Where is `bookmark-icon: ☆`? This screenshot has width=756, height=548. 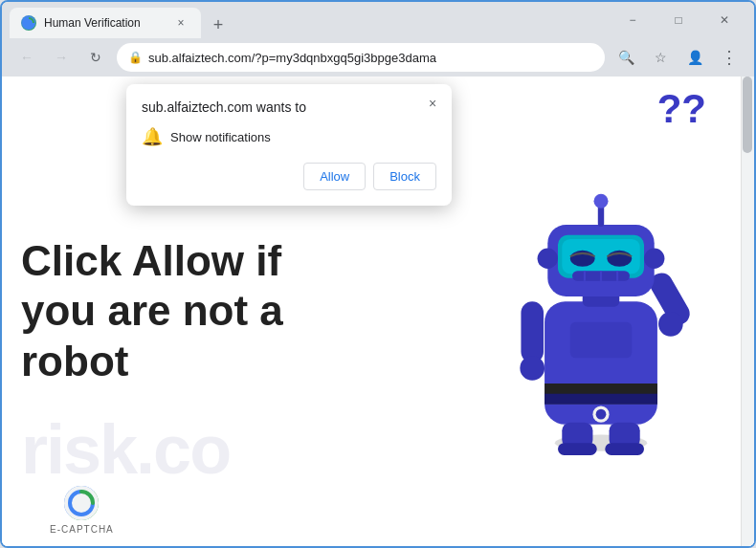
bookmark-icon: ☆ is located at coordinates (660, 57).